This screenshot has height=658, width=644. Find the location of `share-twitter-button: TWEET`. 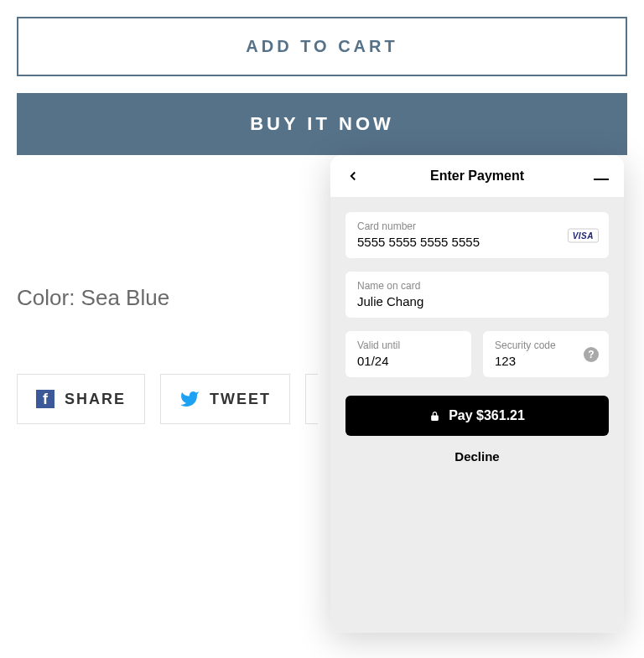

share-twitter-button: TWEET is located at coordinates (225, 399).